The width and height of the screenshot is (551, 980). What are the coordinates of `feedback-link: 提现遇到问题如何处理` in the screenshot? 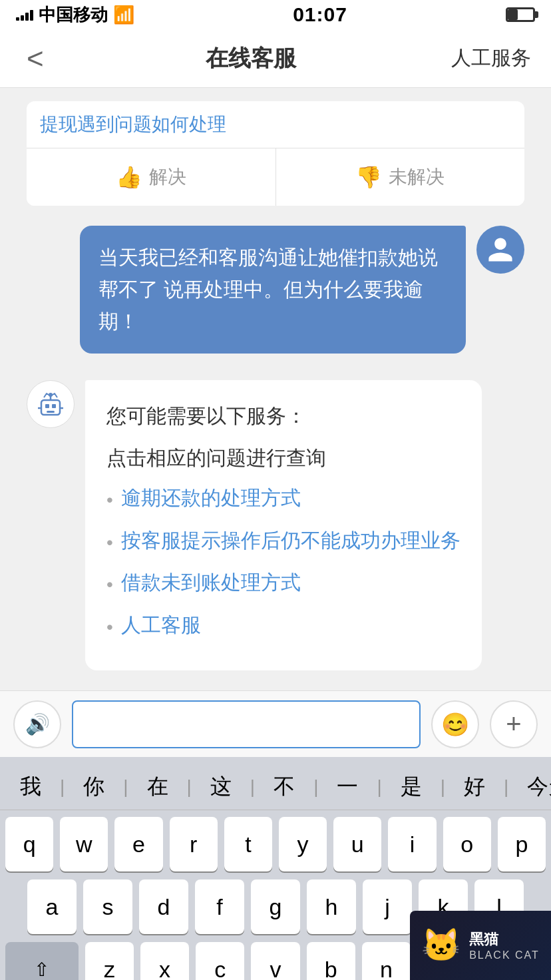 It's located at (276, 124).